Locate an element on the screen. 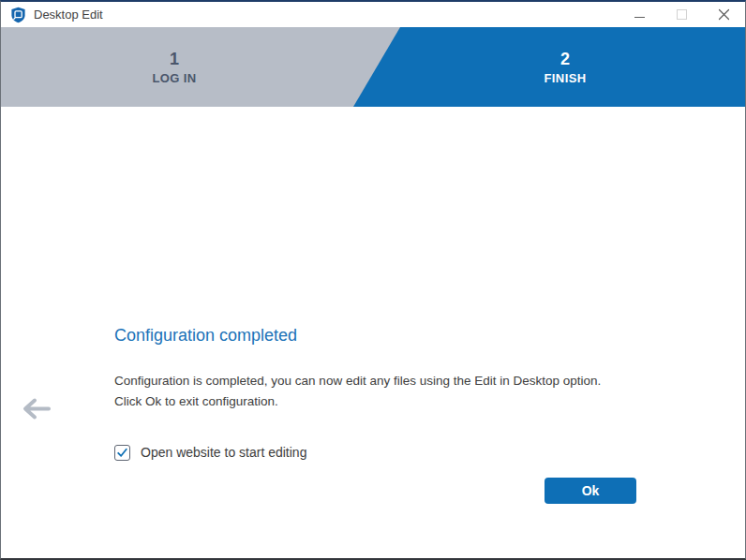 The width and height of the screenshot is (746, 560). checkbox-label: Open website to start editing is located at coordinates (223, 452).